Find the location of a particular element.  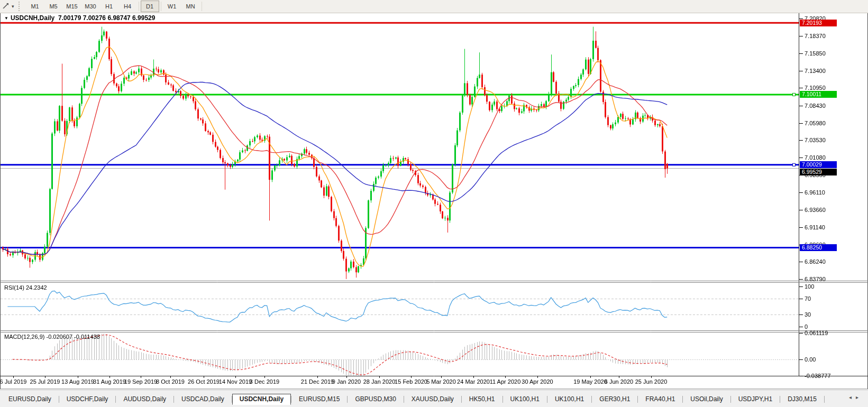

price-axis-tick: 6.93660 is located at coordinates (828, 210).